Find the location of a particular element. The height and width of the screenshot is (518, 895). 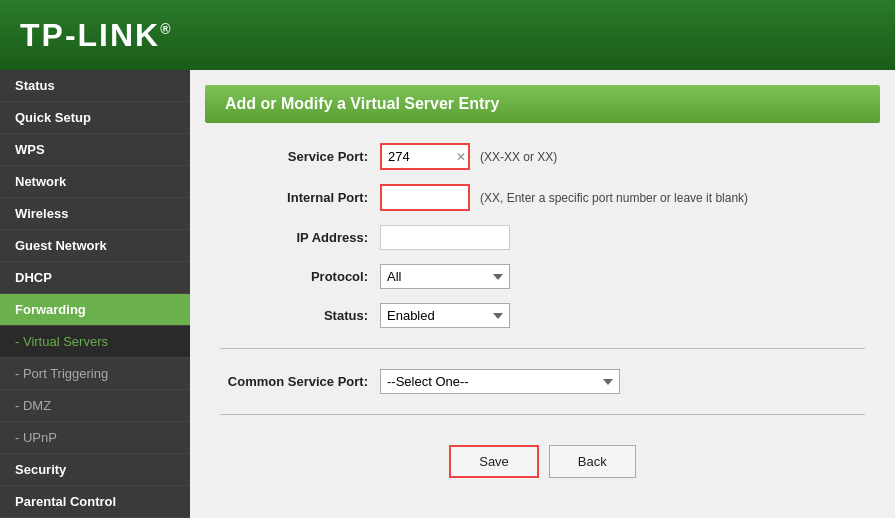

sidebar-item-dhcp: DHCP is located at coordinates (95, 278).